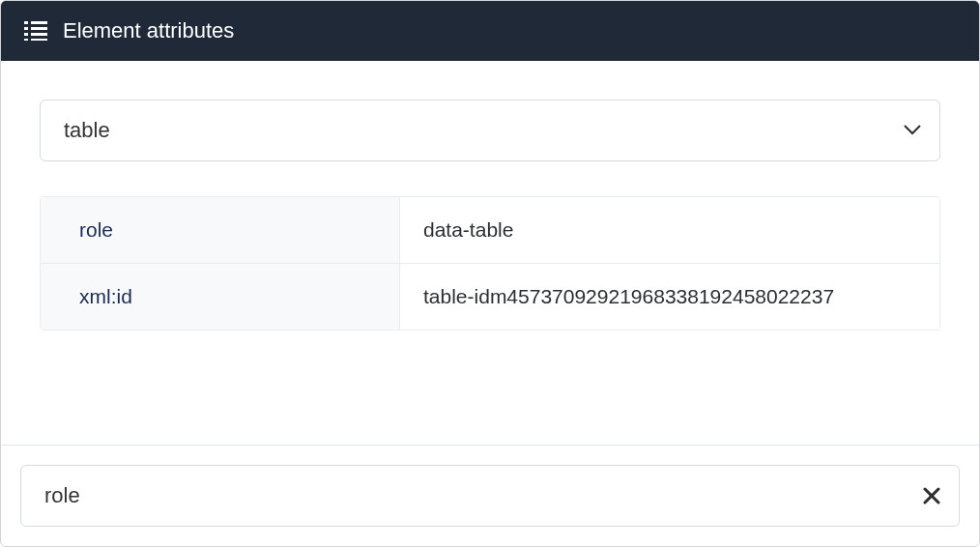 This screenshot has width=980, height=547. Describe the element at coordinates (490, 31) in the screenshot. I see `panel-header: Element attributes` at that location.